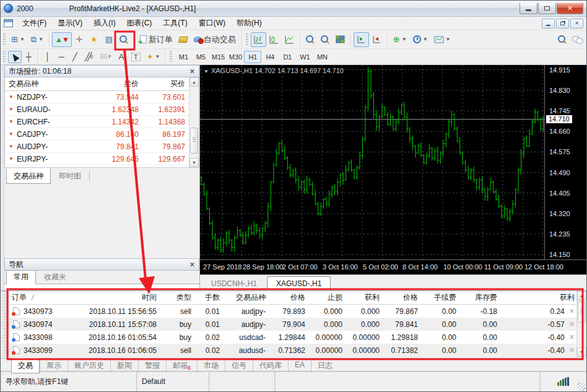  What do you see at coordinates (402, 297) in the screenshot?
I see `orders-column-9: 价格` at bounding box center [402, 297].